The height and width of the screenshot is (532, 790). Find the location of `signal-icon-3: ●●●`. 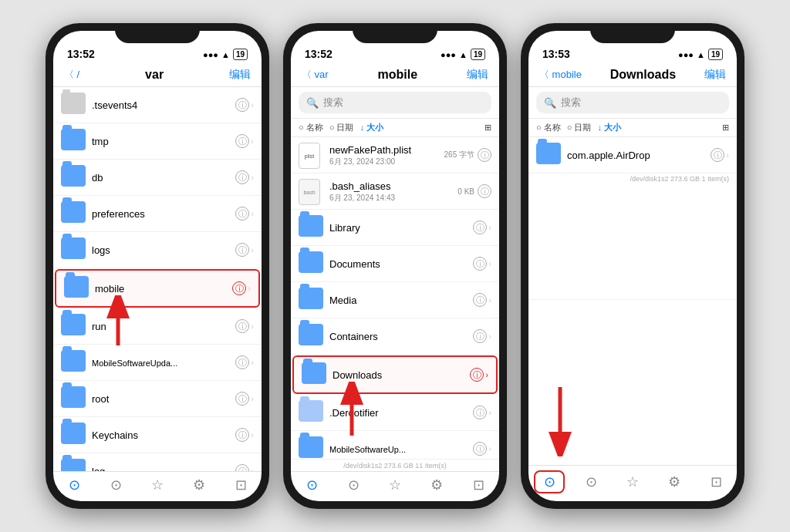

signal-icon-3: ●●● is located at coordinates (686, 55).